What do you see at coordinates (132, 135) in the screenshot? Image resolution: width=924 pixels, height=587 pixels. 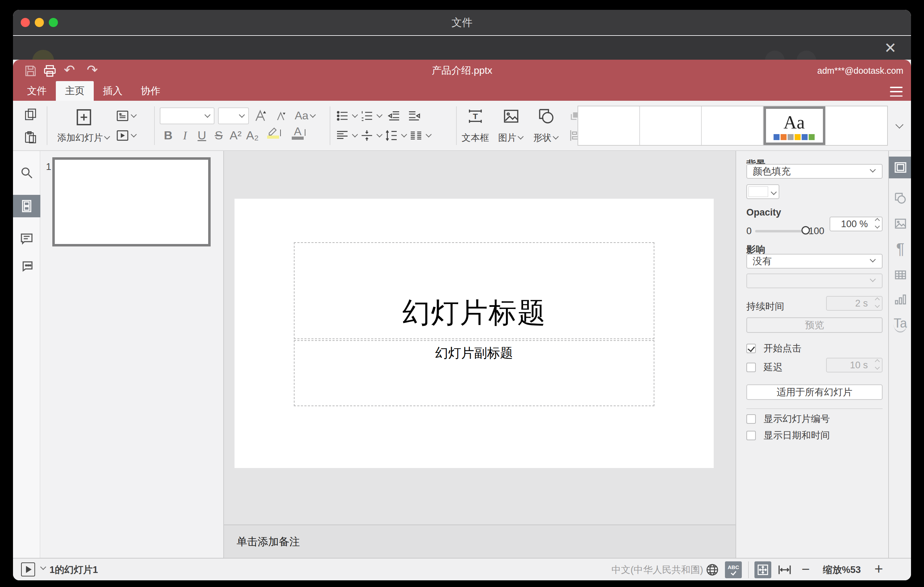 I see `start-slideshow-button` at bounding box center [132, 135].